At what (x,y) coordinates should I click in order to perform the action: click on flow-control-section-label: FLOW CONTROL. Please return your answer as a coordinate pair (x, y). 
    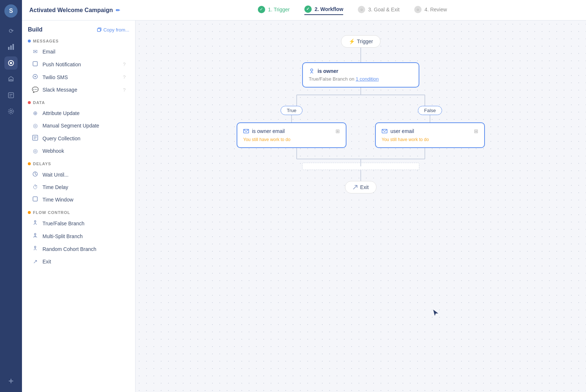
    Looking at the image, I should click on (78, 212).